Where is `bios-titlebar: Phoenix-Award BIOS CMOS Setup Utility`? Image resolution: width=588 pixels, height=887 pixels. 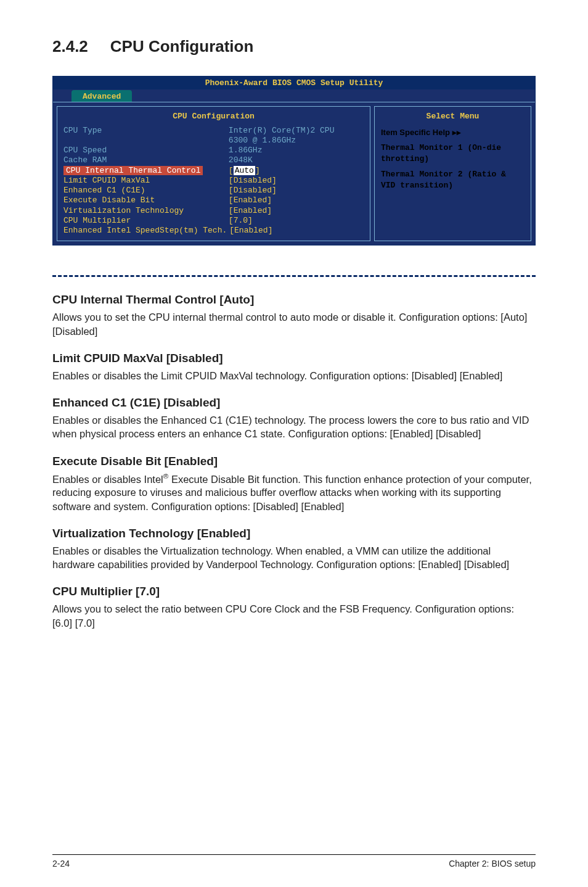 bios-titlebar: Phoenix-Award BIOS CMOS Setup Utility is located at coordinates (294, 83).